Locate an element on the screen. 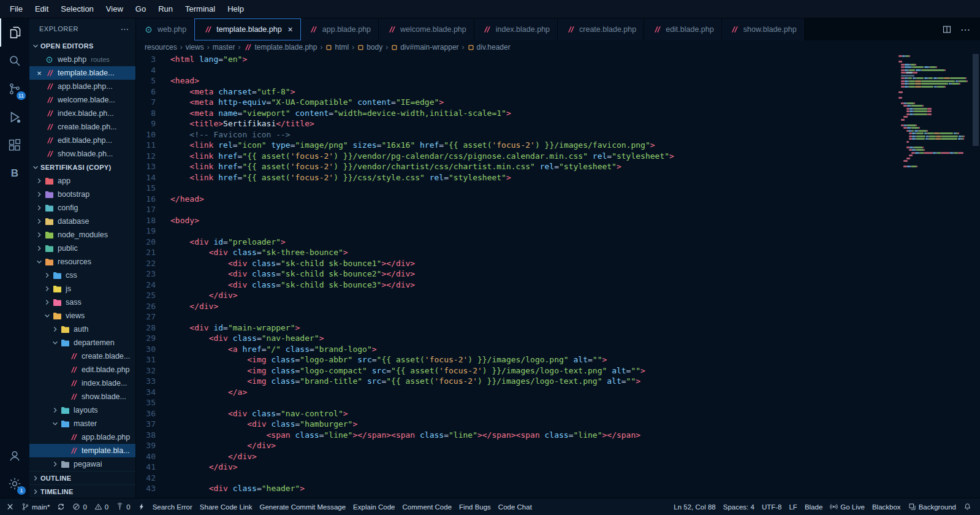 The image size is (980, 515). line-number: 16 is located at coordinates (150, 199).